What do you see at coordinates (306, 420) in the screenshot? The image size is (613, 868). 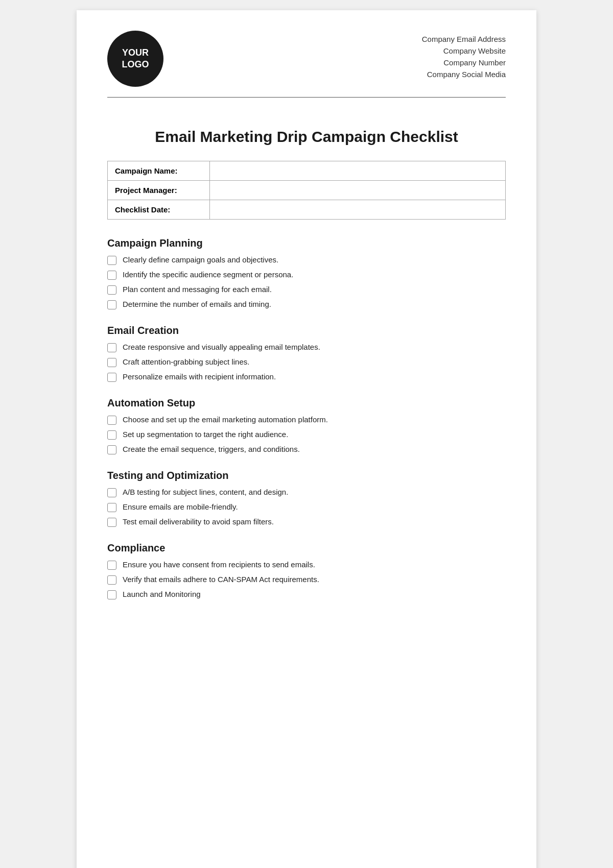 I see `checklist-item: Choose and set up the email marketing au…` at bounding box center [306, 420].